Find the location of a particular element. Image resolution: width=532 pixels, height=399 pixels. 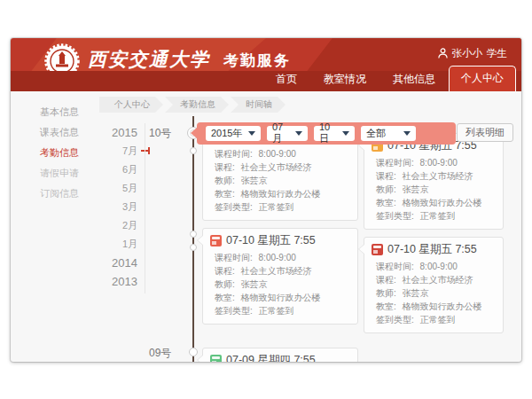

timeline-nav-item: 2015 is located at coordinates (116, 133).